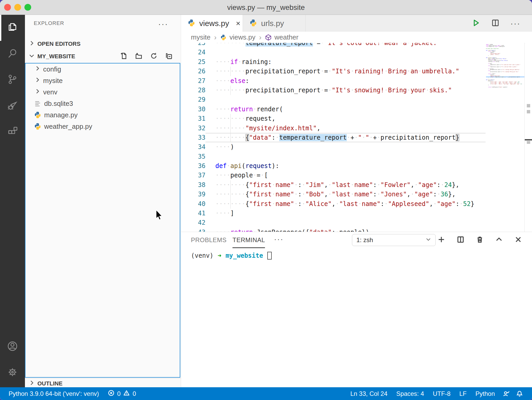 This screenshot has width=532, height=400. Describe the element at coordinates (12, 54) in the screenshot. I see `activity-search` at that location.